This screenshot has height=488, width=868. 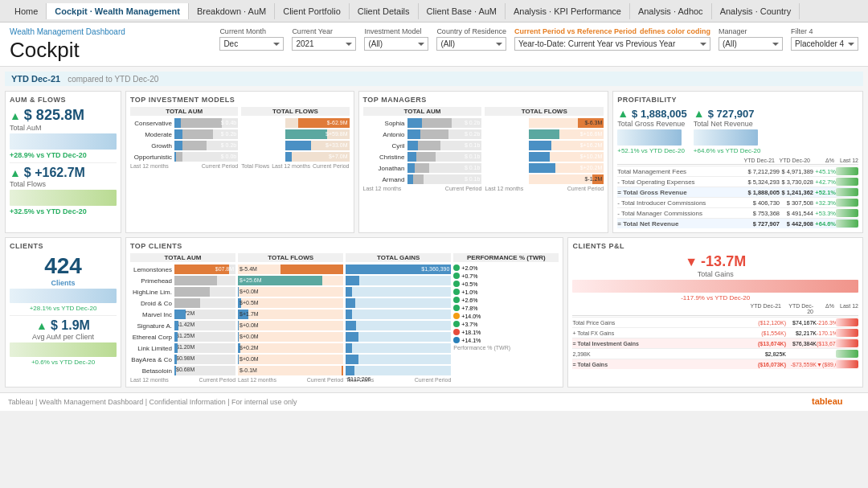 I want to click on clients-panel: CLIENTS 424 Clients +28.1% vs YTD Dec-20…, so click(x=63, y=312).